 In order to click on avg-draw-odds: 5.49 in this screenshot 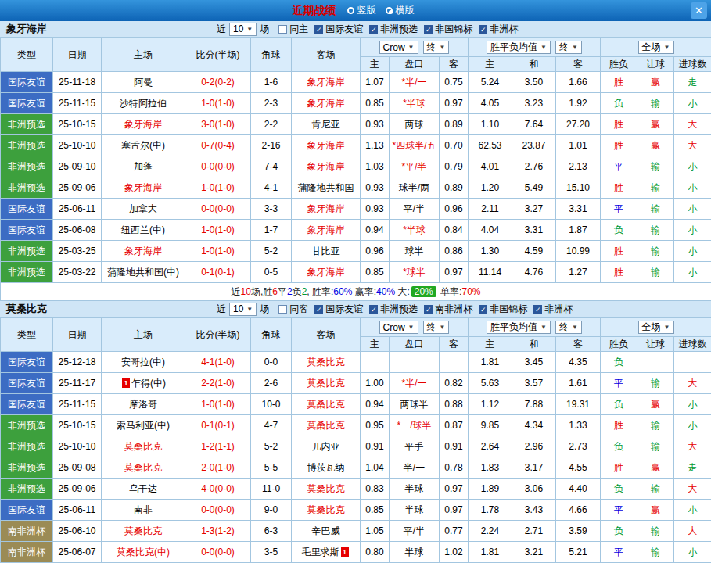, I will do `click(534, 188)`.